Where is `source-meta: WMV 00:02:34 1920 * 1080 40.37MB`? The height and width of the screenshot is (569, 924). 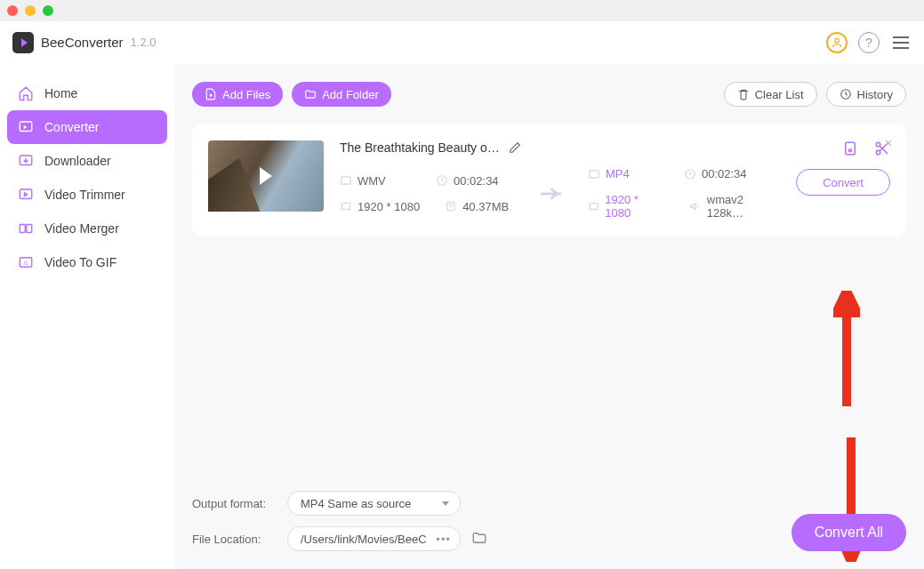 source-meta: WMV 00:02:34 1920 * 1080 40.37MB is located at coordinates (429, 194).